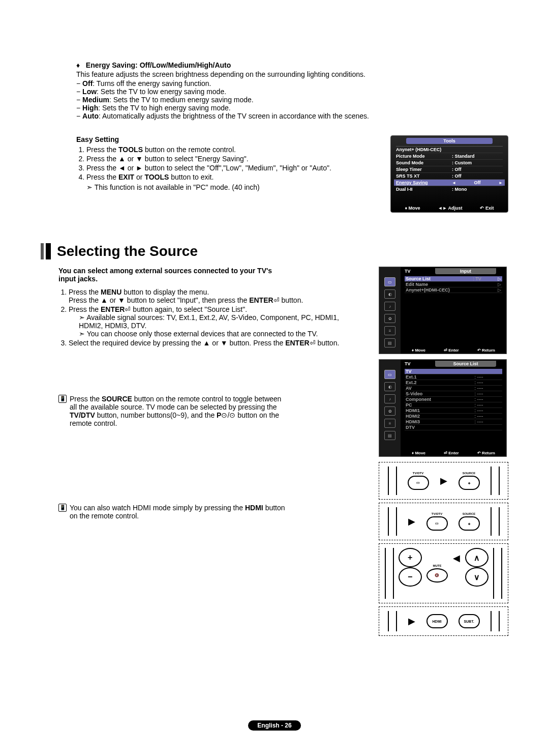 The image size is (549, 756). What do you see at coordinates (170, 275) in the screenshot?
I see `intro-text: You can select among external sources co…` at bounding box center [170, 275].